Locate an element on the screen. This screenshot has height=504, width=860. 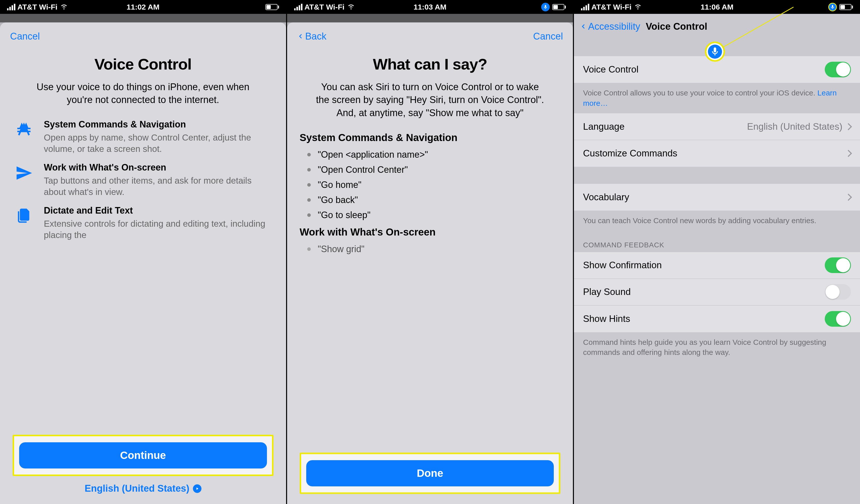
page-title: Voice Control is located at coordinates (143, 64).